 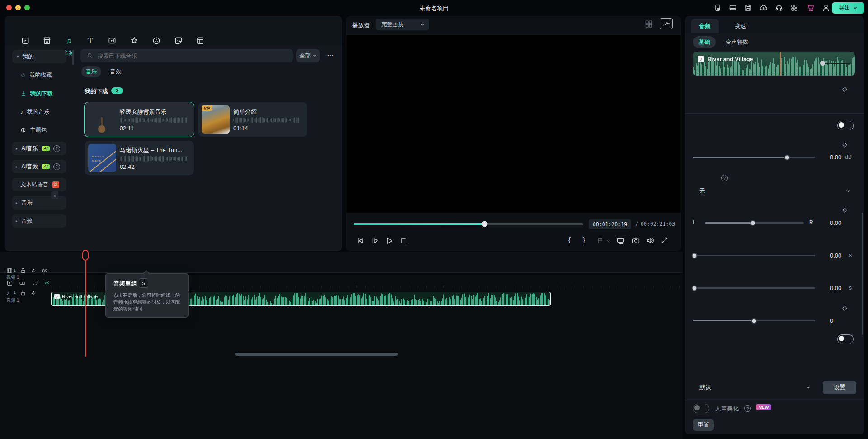 I want to click on sidebar-item-my-music: ♪ 我的音乐, so click(x=39, y=112).